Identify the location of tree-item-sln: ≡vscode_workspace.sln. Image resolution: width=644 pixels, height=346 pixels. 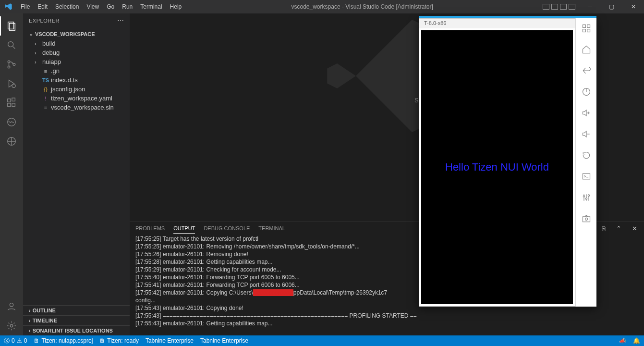
(76, 108).